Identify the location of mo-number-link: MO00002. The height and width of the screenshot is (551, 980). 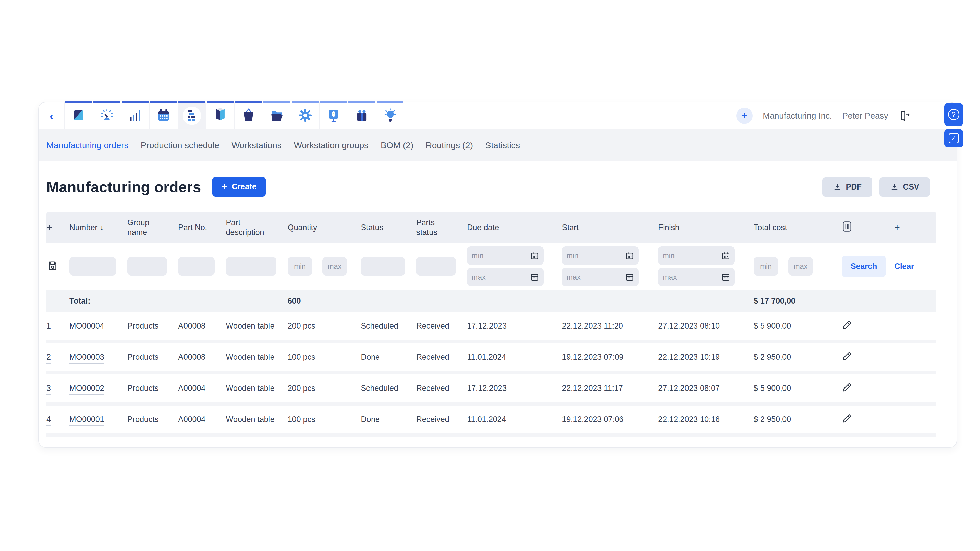
(98, 388).